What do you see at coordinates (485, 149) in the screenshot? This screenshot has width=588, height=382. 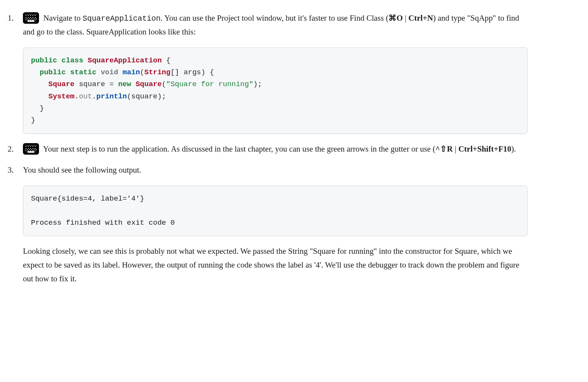 I see `win-shortcut: Ctrl+Shift+F10` at bounding box center [485, 149].